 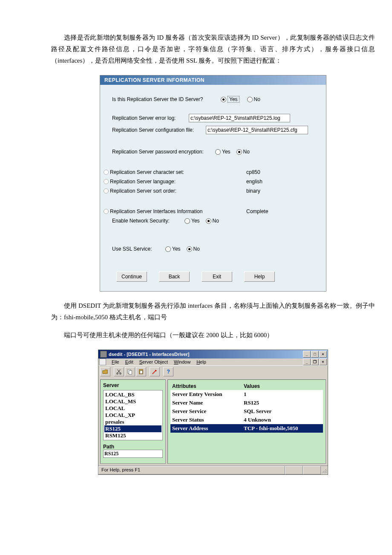 What do you see at coordinates (213, 470) in the screenshot?
I see `dsedit-statusbar: For Help, press F1` at bounding box center [213, 470].